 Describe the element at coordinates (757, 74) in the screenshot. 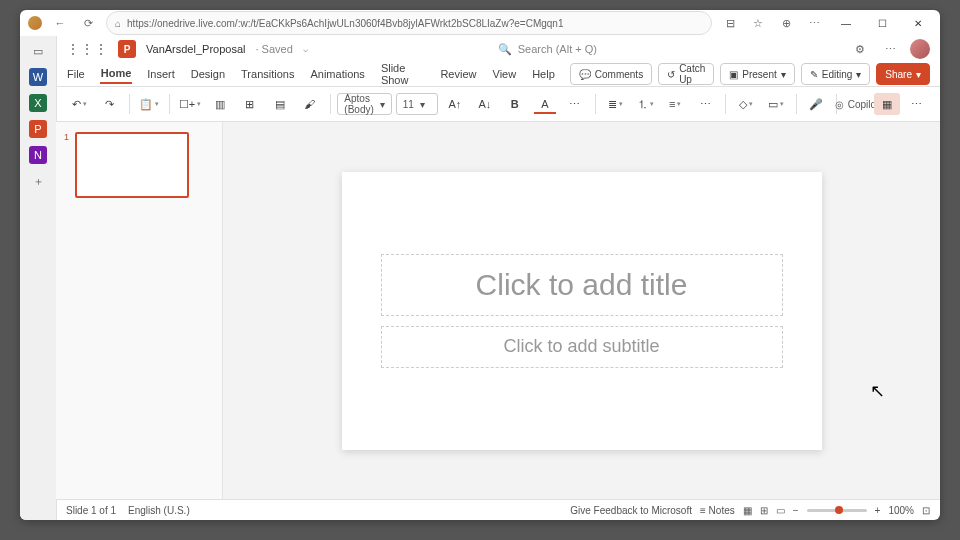

I see `present-button: ▣Present▾` at that location.